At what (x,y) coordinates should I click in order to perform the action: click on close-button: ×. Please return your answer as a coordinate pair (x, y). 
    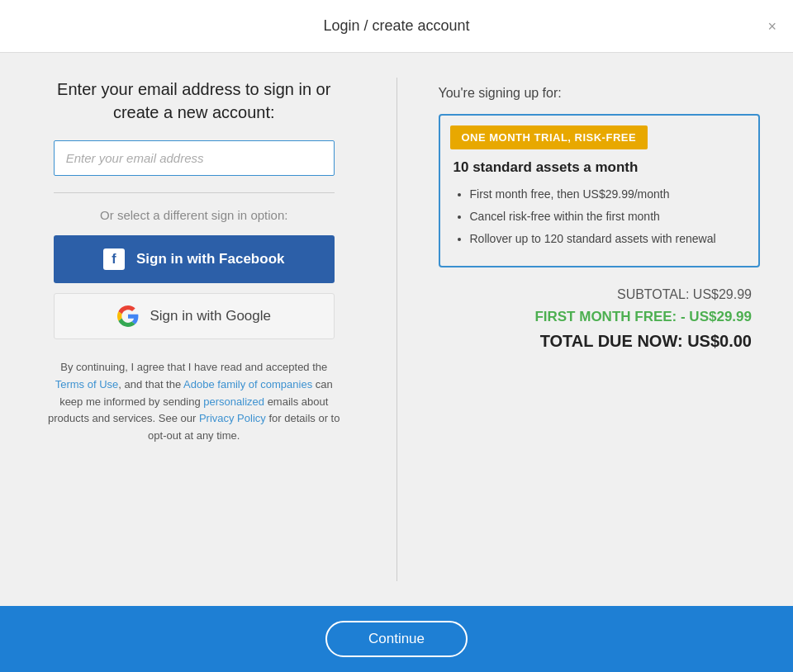
    Looking at the image, I should click on (772, 26).